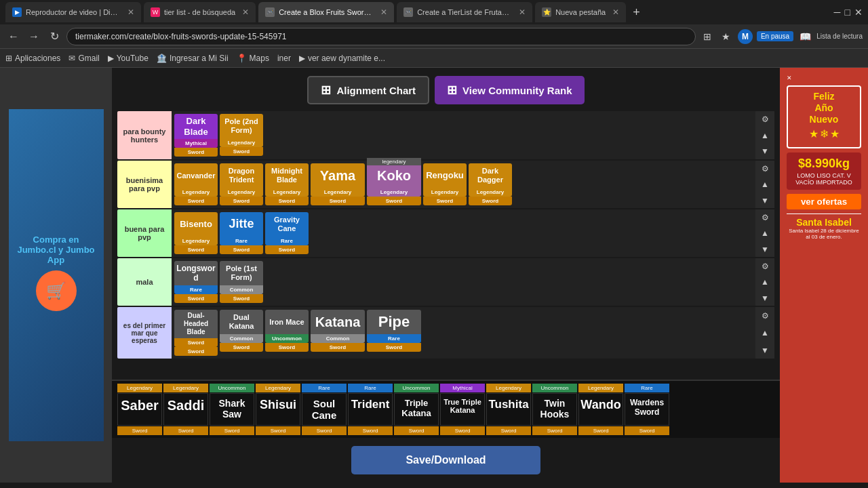 Image resolution: width=868 pixels, height=488 pixels. I want to click on tier-down-5: ▼, so click(765, 350).